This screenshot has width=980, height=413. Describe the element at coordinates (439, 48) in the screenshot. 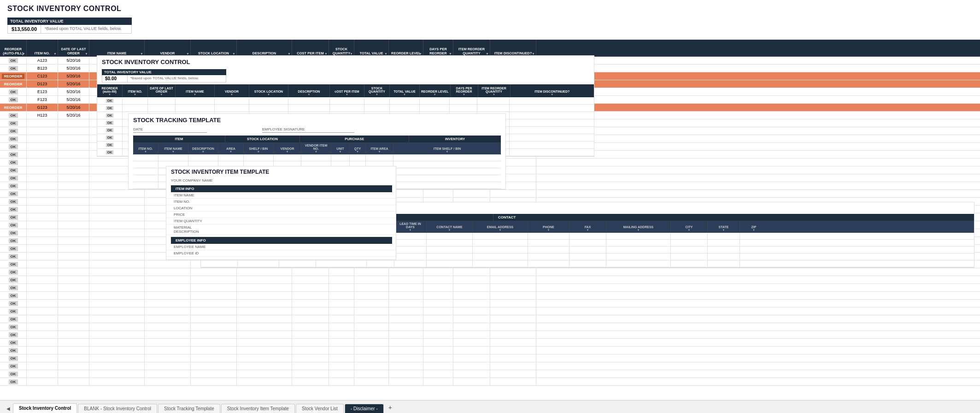

I see `header-days-per-reorder: DAYS PERREORDER ▼` at that location.